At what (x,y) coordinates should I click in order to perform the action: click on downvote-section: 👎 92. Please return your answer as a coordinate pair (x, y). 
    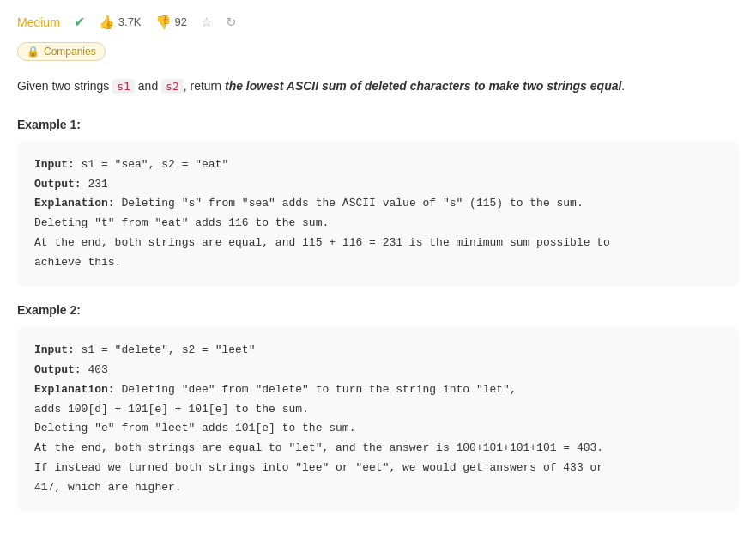
    Looking at the image, I should click on (172, 22).